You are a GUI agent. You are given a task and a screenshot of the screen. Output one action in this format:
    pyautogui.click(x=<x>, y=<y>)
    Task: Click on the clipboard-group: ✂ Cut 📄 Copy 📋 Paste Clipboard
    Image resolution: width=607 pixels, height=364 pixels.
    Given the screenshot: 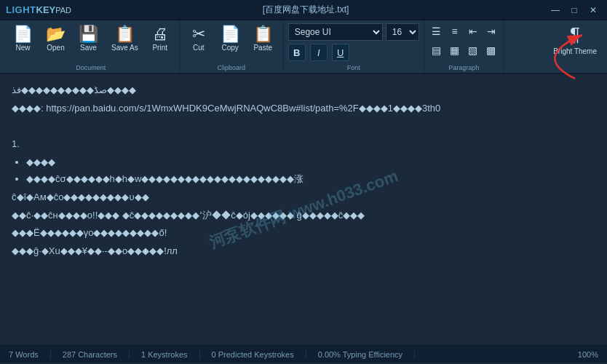 What is the action you would take?
    pyautogui.click(x=231, y=47)
    